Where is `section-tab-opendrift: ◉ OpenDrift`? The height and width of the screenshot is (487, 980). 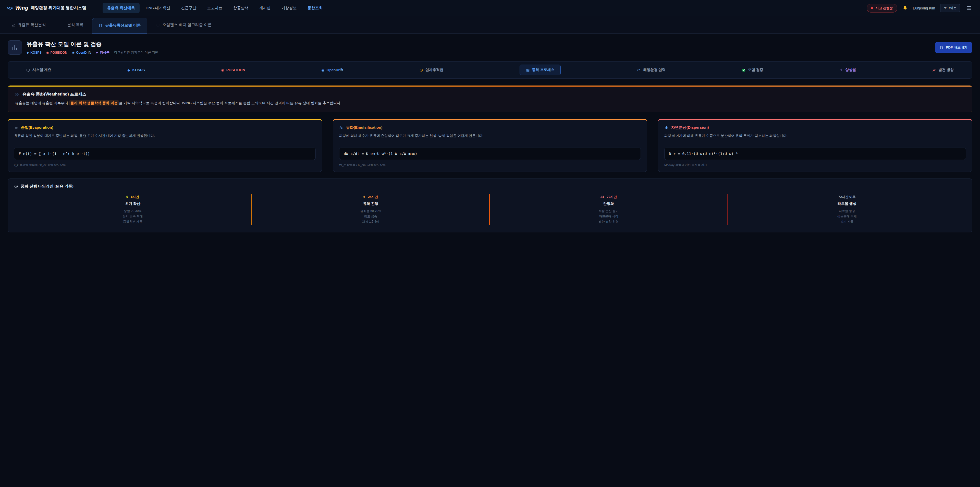
section-tab-opendrift: ◉ OpenDrift is located at coordinates (332, 70).